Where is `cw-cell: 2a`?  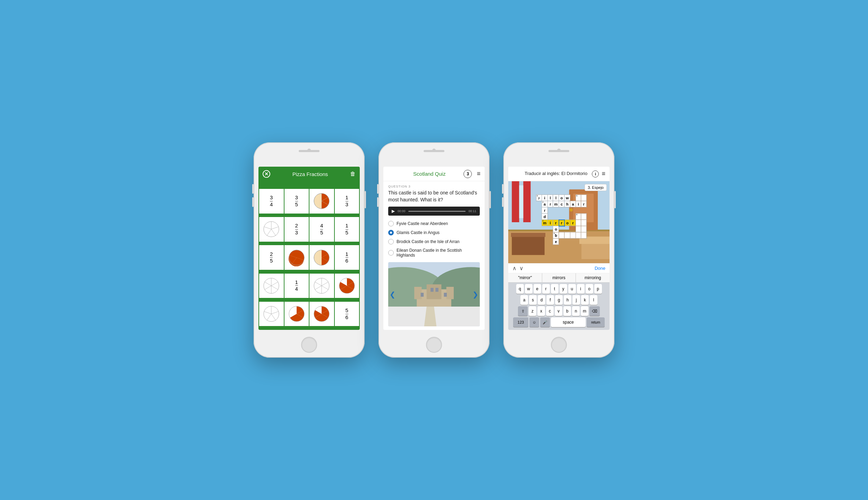
cw-cell: 2a is located at coordinates (545, 204).